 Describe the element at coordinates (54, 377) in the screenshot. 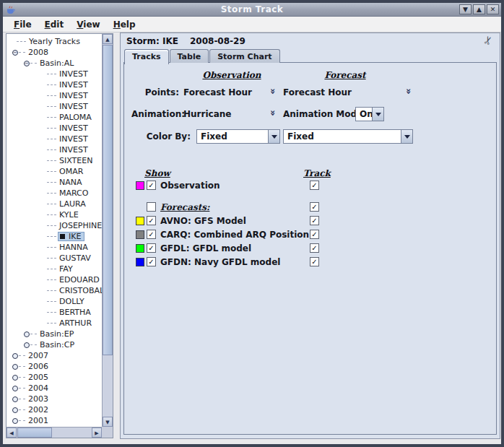

I see `tree-item-2005: 2005` at that location.